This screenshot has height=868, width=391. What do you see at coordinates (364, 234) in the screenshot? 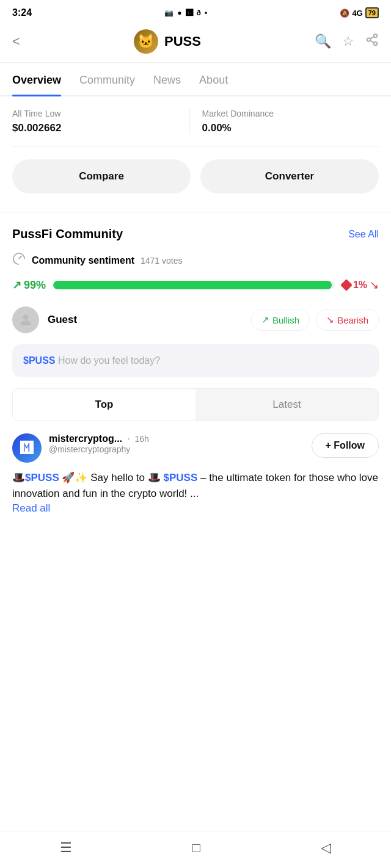
I see `see-all-button: See All` at bounding box center [364, 234].